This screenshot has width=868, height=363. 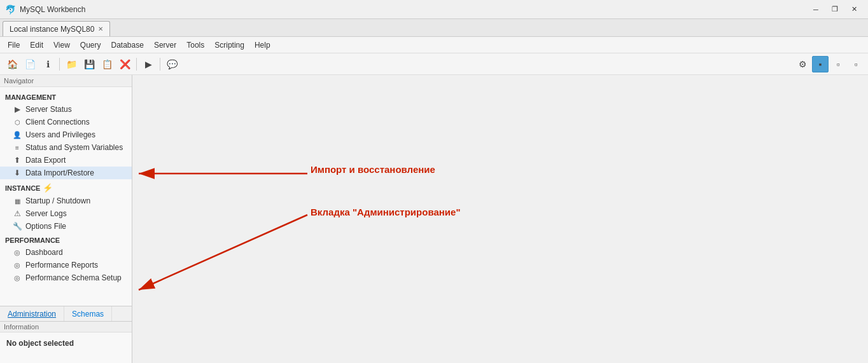 What do you see at coordinates (66, 252) in the screenshot?
I see `nav-dashboard: ◎ Dashboard` at bounding box center [66, 252].